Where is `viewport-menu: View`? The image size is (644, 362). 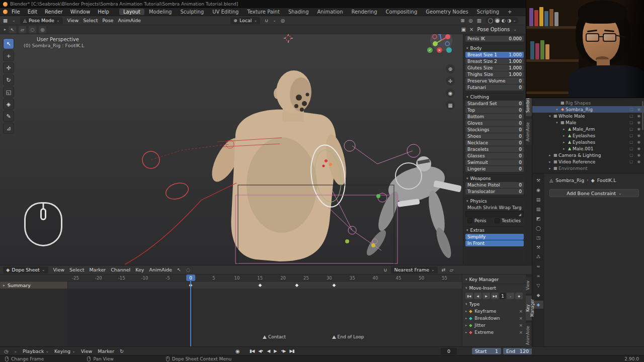 viewport-menu: View is located at coordinates (73, 20).